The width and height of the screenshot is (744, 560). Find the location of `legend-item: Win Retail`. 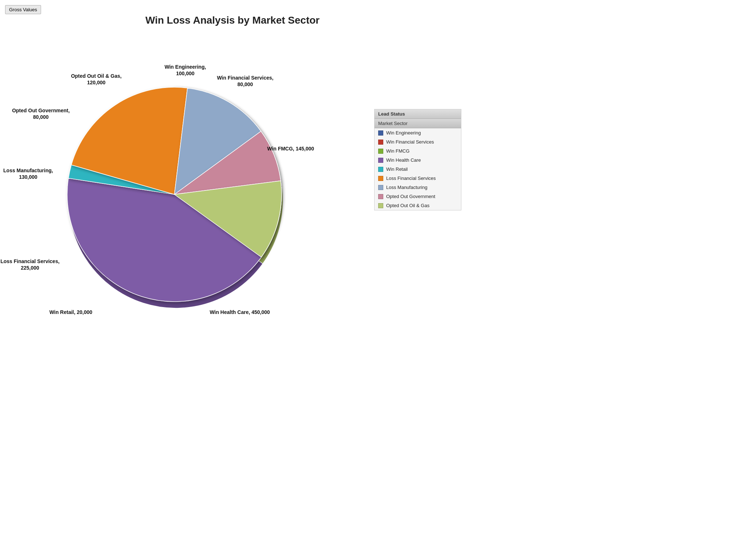

legend-item: Win Retail is located at coordinates (418, 169).